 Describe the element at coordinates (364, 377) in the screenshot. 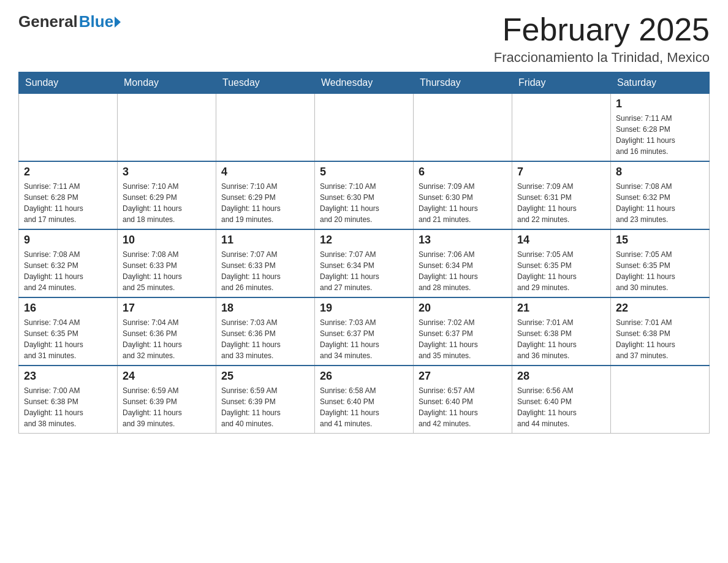

I see `day-number: 26` at that location.